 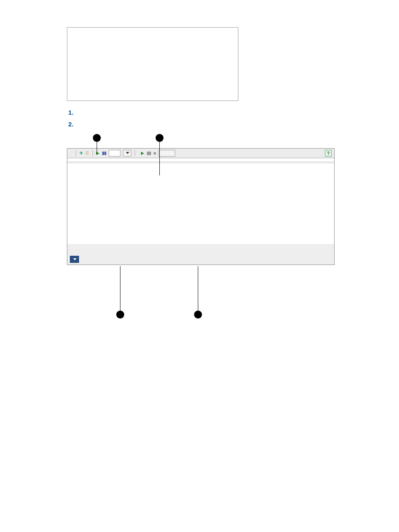 What do you see at coordinates (157, 61) in the screenshot?
I see `fig101-chart-canvas` at bounding box center [157, 61].